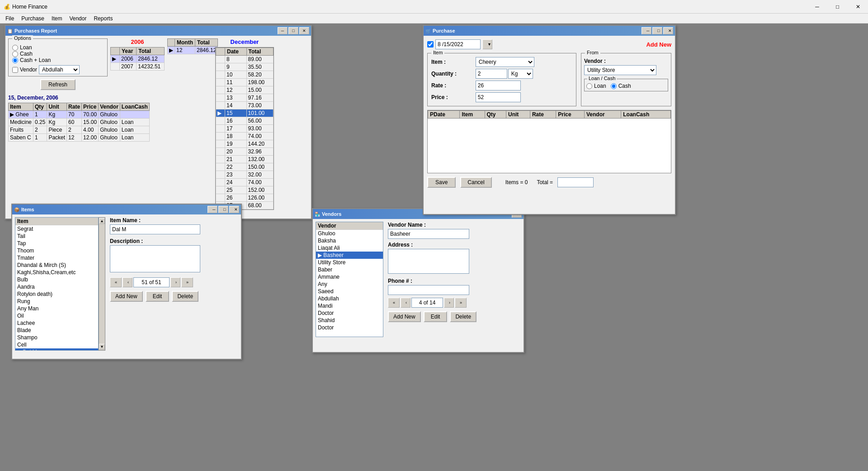  Describe the element at coordinates (57, 338) in the screenshot. I see `list-item: Shampo` at that location.